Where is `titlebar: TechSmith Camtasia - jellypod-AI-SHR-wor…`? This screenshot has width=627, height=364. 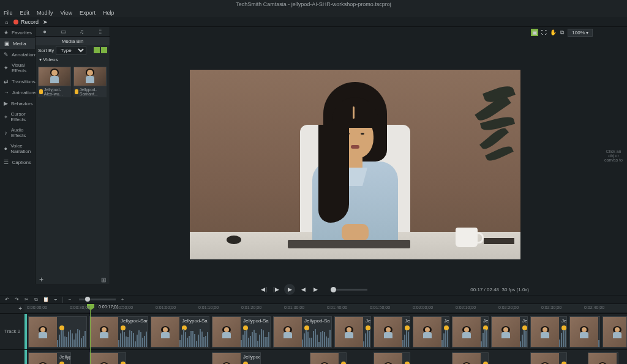
titlebar: TechSmith Camtasia - jellypod-AI-SHR-wor… is located at coordinates (314, 4).